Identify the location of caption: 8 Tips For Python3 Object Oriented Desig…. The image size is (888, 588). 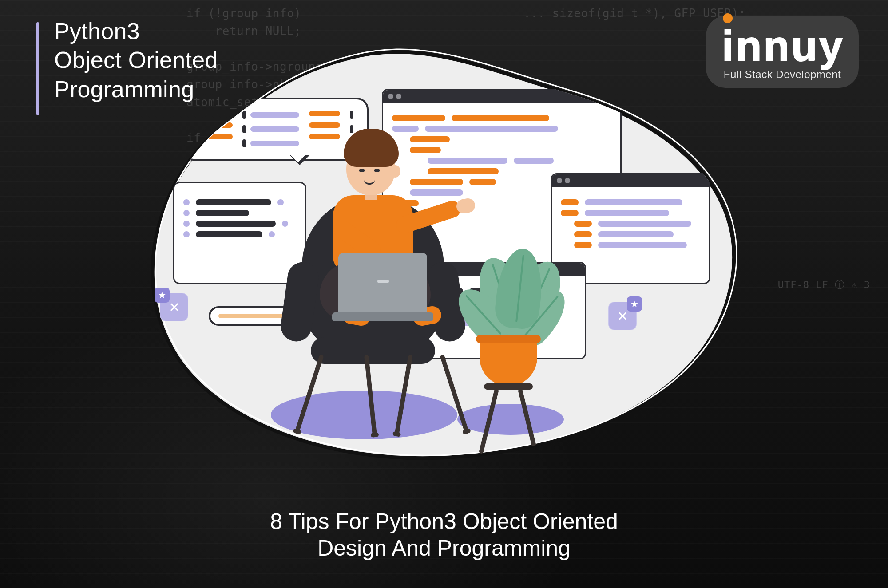
(444, 535).